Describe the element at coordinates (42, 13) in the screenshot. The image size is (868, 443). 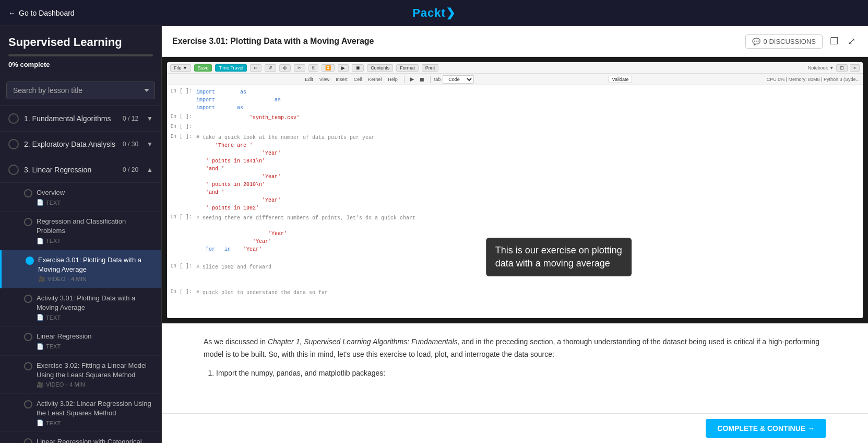
I see `back-button: ← Go to Dashboard` at that location.